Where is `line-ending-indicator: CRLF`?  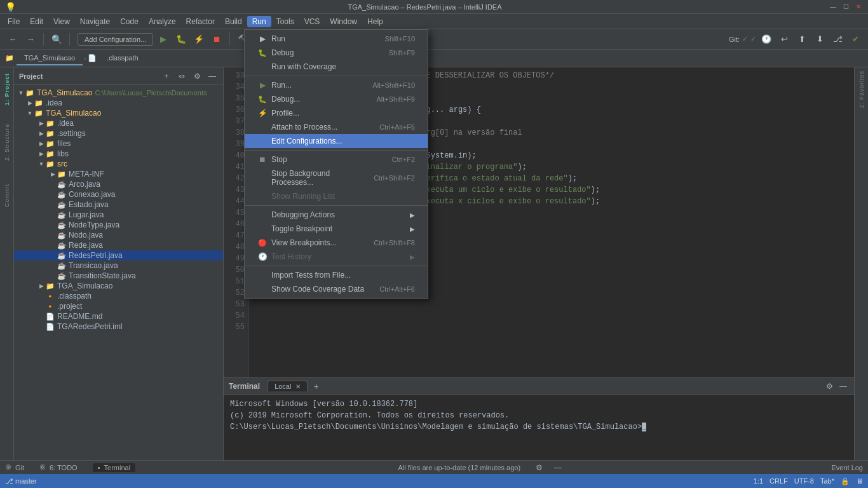
line-ending-indicator: CRLF is located at coordinates (779, 481).